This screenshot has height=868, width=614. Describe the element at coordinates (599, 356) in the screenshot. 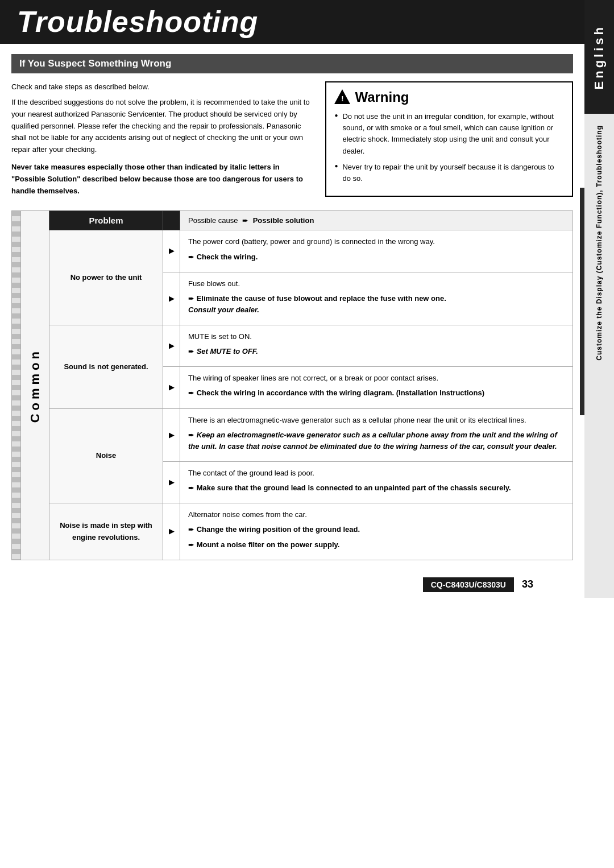

I see `customize-label-section: Customize the Display (Customize Functio…` at that location.